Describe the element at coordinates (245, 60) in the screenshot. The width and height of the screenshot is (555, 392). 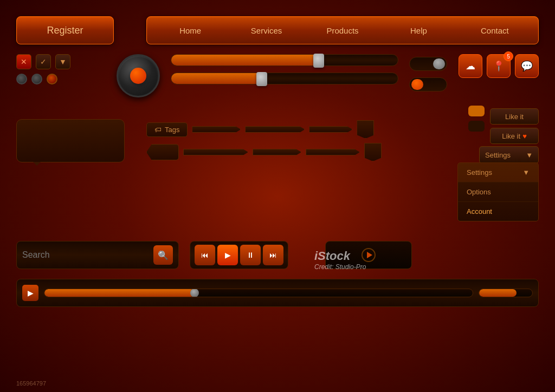
I see `slider-1-fill` at that location.